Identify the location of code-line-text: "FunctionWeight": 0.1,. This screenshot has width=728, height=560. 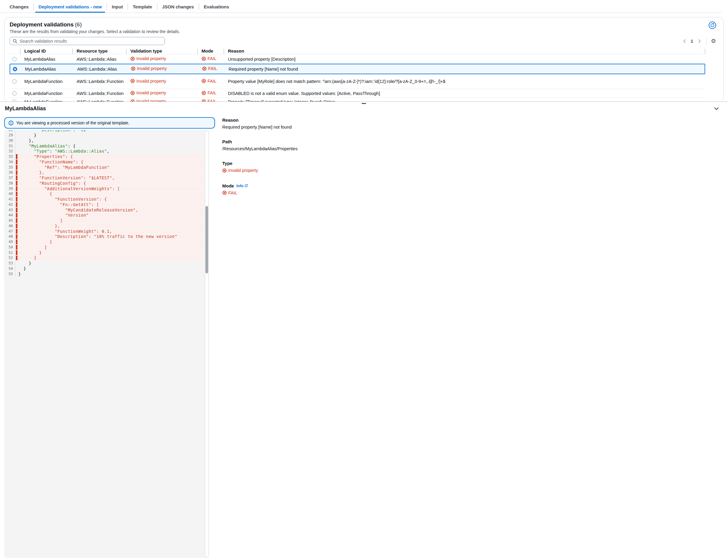
(109, 231).